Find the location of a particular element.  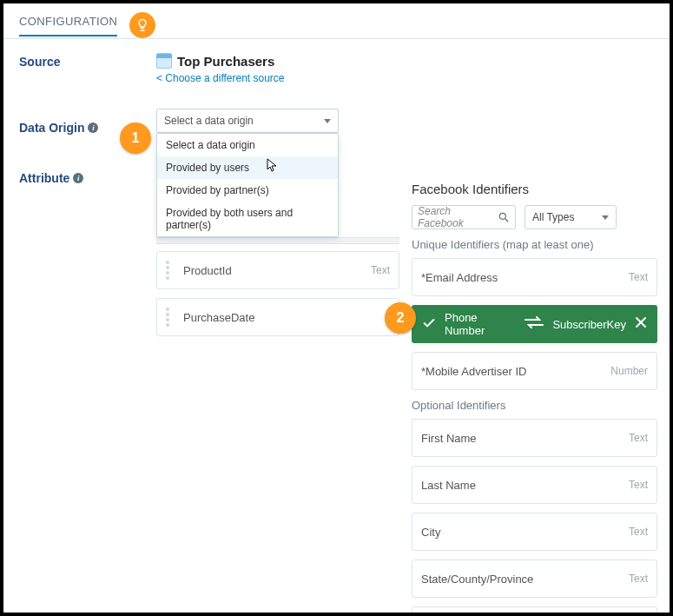

dropdown-option: Select a data origin is located at coordinates (247, 145).